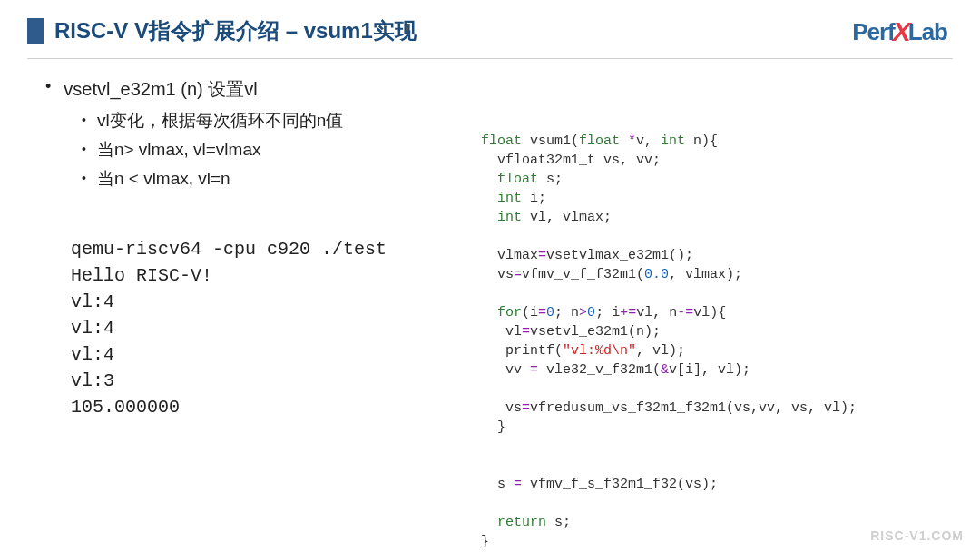 Image resolution: width=980 pixels, height=552 pixels. What do you see at coordinates (583, 312) in the screenshot?
I see `code-op: >` at bounding box center [583, 312].